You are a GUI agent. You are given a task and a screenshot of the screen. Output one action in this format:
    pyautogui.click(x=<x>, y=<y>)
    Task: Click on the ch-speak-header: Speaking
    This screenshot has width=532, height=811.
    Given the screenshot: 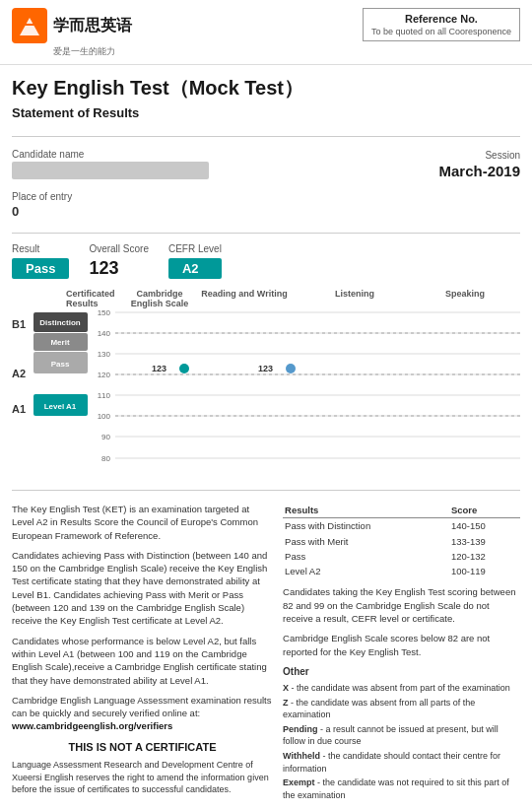 What is the action you would take?
    pyautogui.click(x=465, y=299)
    